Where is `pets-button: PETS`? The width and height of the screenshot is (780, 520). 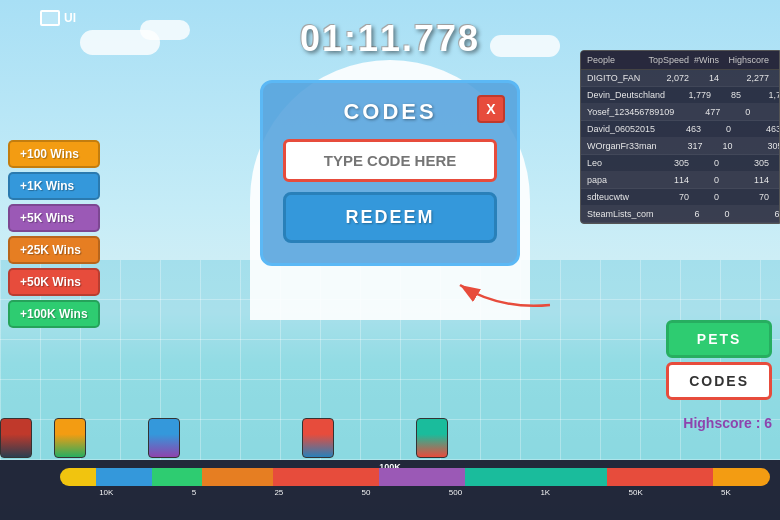 pets-button: PETS is located at coordinates (719, 339).